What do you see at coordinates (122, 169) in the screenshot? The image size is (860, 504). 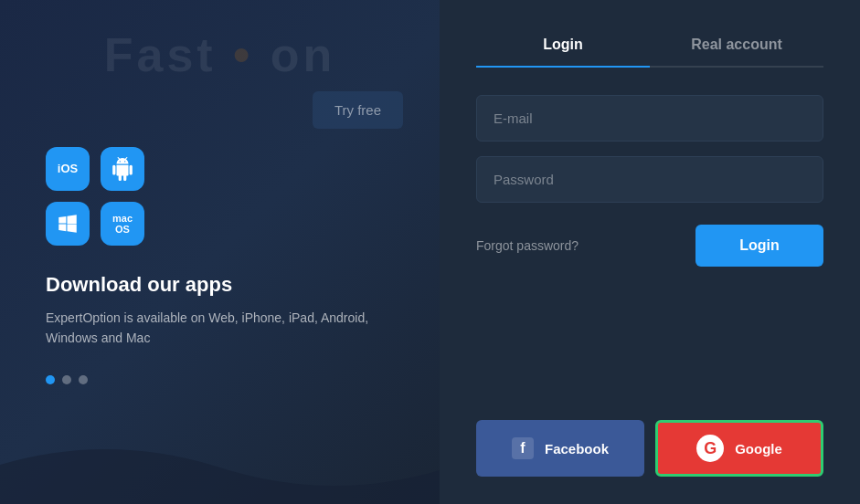 I see `android-svg` at bounding box center [122, 169].